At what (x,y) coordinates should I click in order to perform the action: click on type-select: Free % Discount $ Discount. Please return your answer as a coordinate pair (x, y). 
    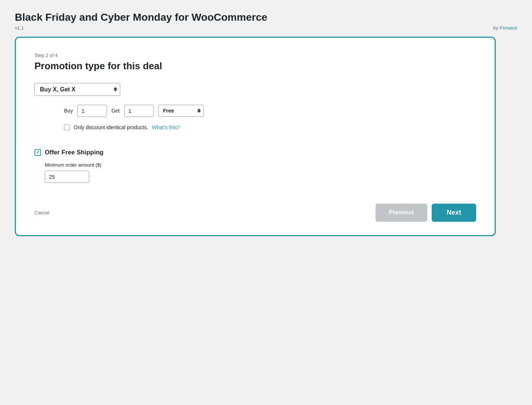
    Looking at the image, I should click on (181, 111).